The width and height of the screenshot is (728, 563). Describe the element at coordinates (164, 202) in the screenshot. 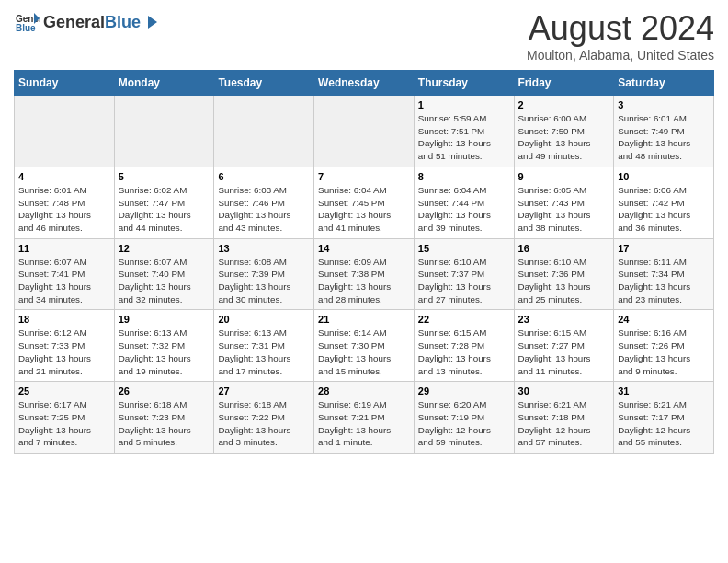

I see `calendar-cell: 5Sunrise: 6:02 AM Sunset: 7:47 PM Daylig…` at that location.